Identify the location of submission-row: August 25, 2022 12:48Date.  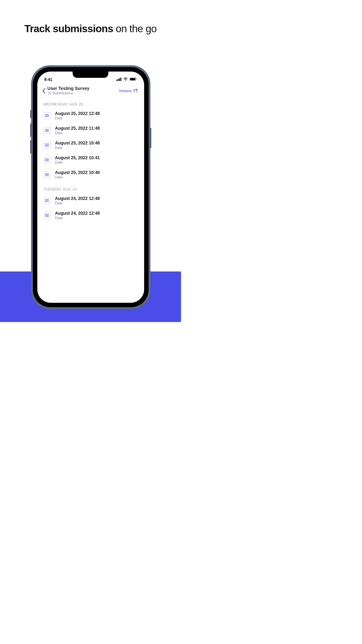
(90, 116).